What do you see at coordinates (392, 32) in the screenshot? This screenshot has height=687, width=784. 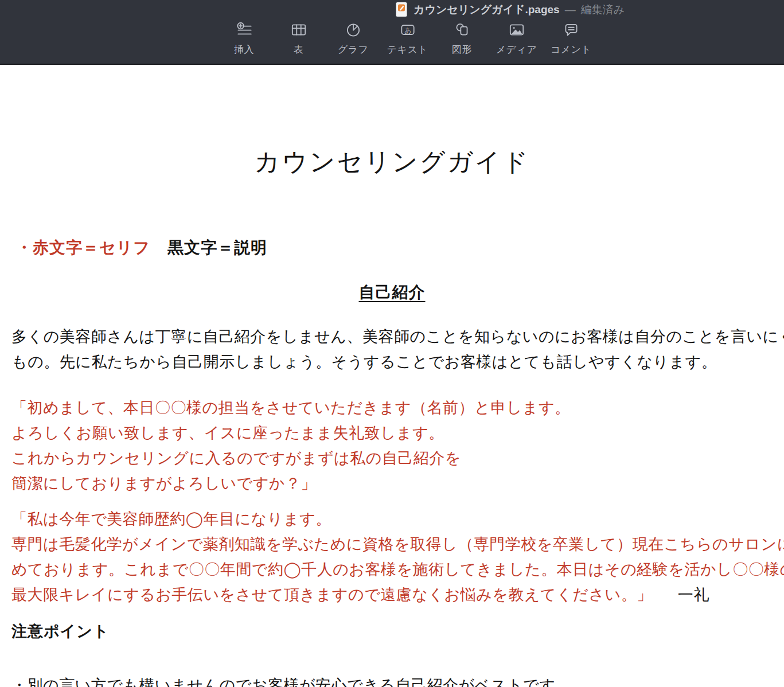 I see `app-toolbar: カウンセリングガイド.pages — 編集済み 挿入` at bounding box center [392, 32].